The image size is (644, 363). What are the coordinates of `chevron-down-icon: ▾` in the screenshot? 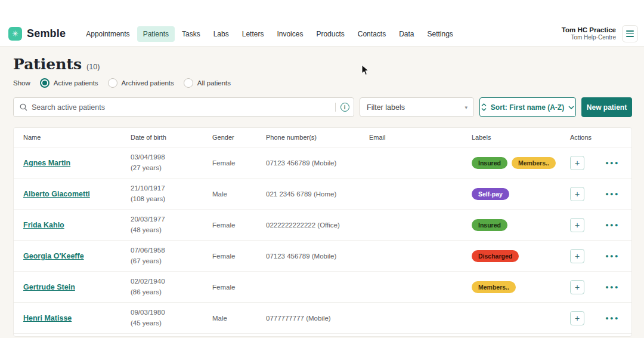 It's located at (466, 107).